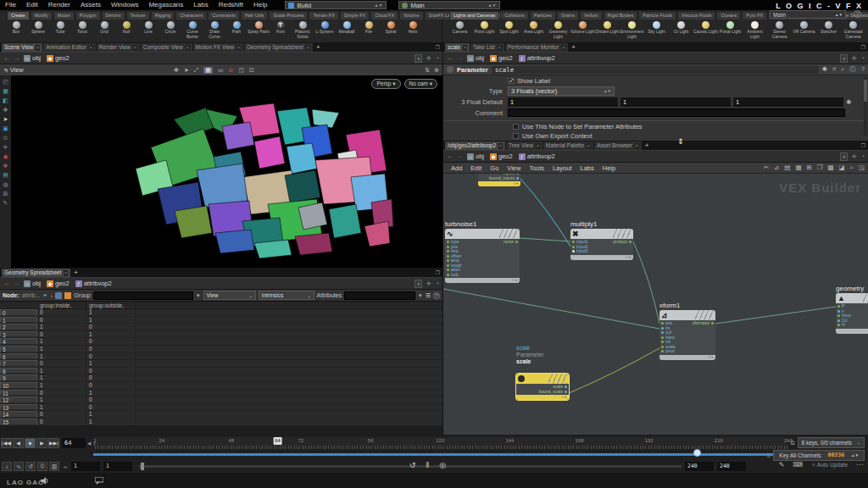 Image resolution: width=868 pixels, height=488 pixels. What do you see at coordinates (476, 168) in the screenshot?
I see `net-menu-edit: Edit` at bounding box center [476, 168].